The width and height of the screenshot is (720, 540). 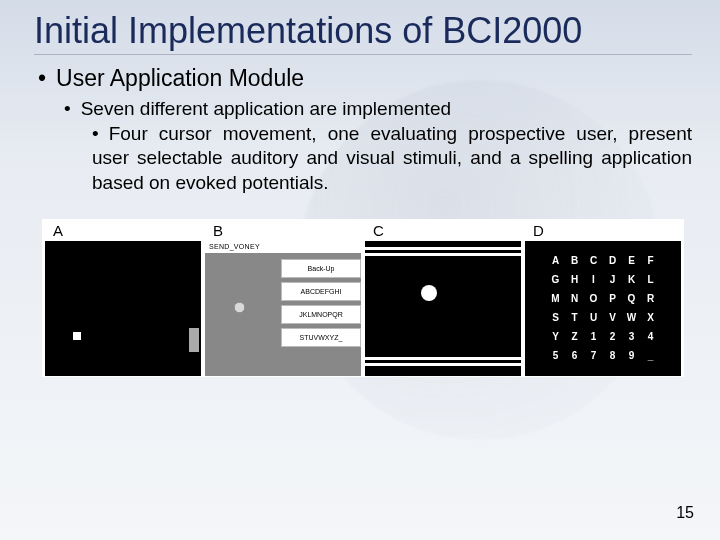 I want to click on page-number: 15, so click(x=685, y=513).